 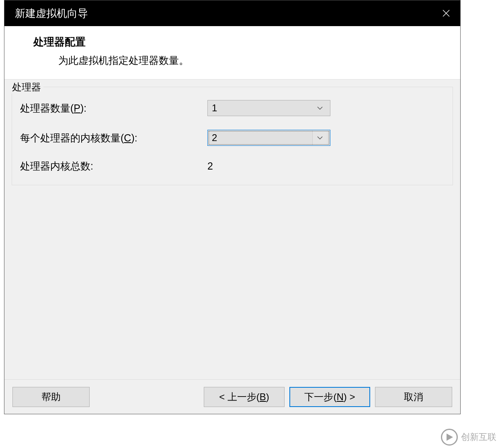 What do you see at coordinates (51, 14) in the screenshot?
I see `window-title: 新建虚拟机向导` at bounding box center [51, 14].